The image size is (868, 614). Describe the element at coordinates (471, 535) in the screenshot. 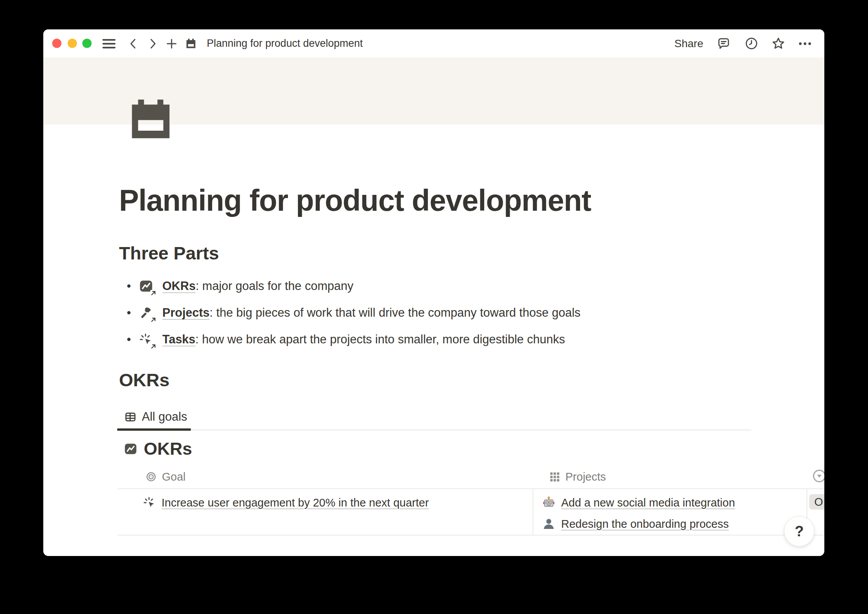

I see `table-row-border` at that location.